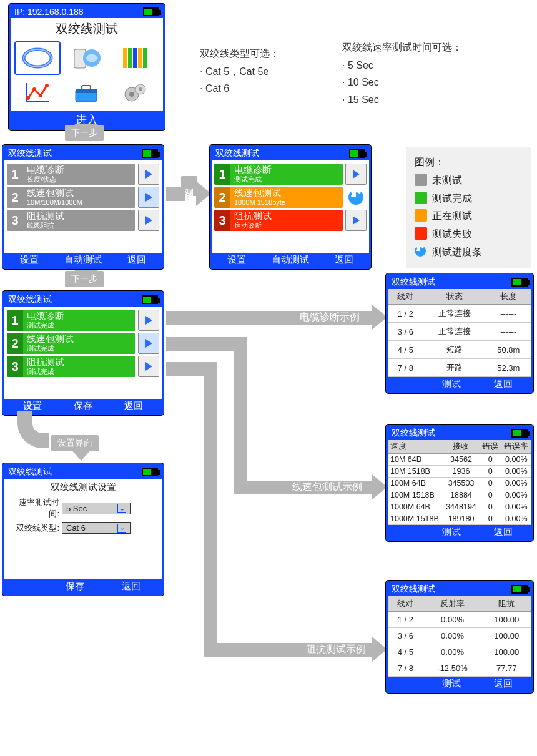 The height and width of the screenshot is (756, 537). Describe the element at coordinates (460, 350) in the screenshot. I see `table-row: 4 / 5短路50.8m` at that location.